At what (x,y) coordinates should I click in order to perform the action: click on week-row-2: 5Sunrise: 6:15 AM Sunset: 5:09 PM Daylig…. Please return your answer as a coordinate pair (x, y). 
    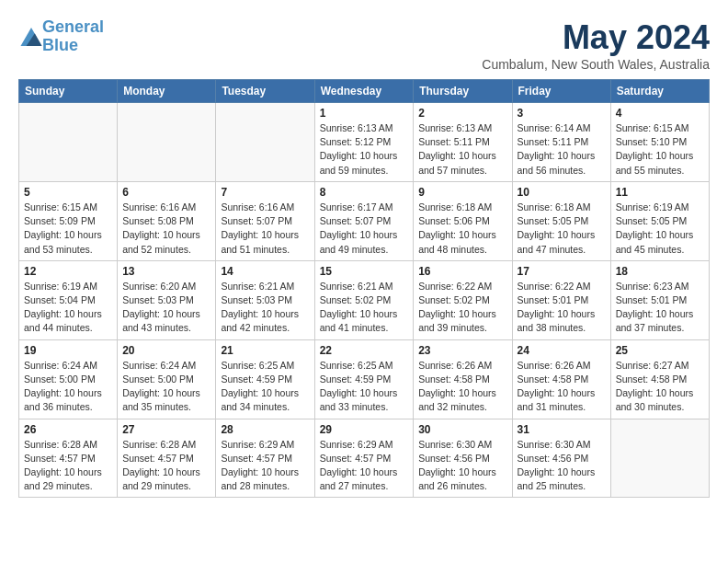
    Looking at the image, I should click on (364, 221).